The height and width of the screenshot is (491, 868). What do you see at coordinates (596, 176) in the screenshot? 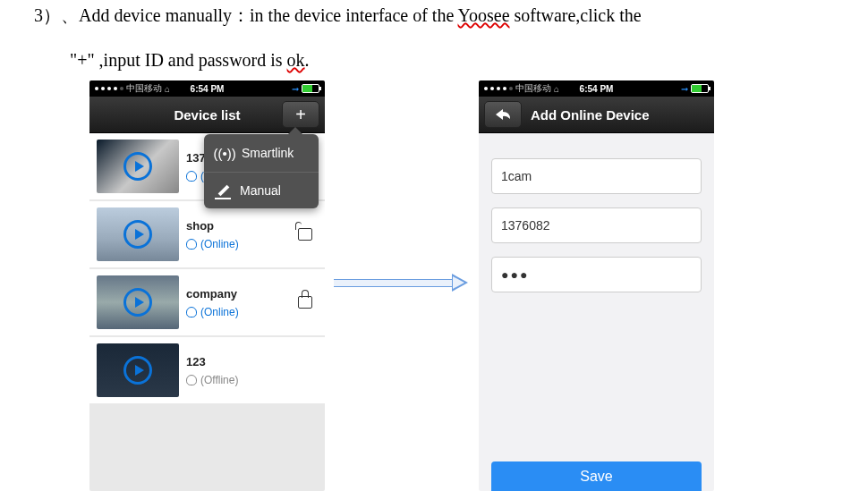
I see `device-name-input: 1cam` at bounding box center [596, 176].